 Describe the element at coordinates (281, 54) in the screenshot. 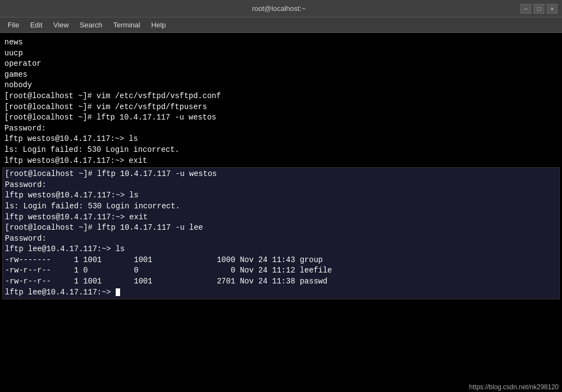

I see `terminal-line: uucp` at that location.